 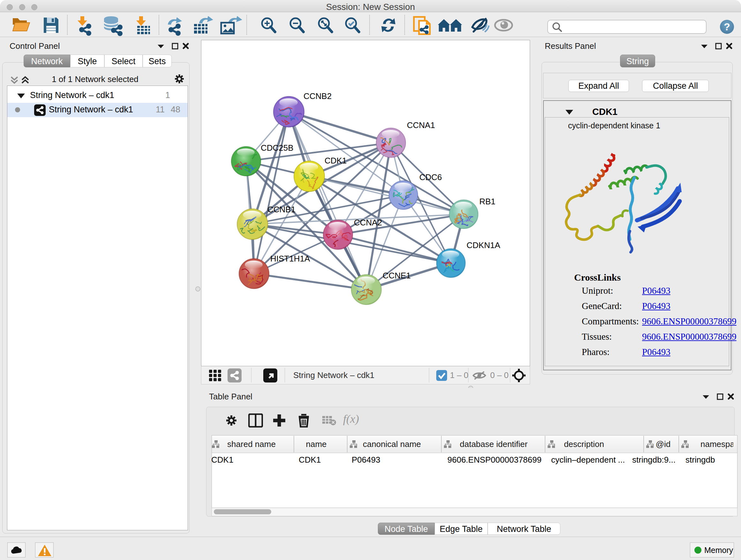 I want to click on svg-text: canonical name, so click(x=392, y=444).